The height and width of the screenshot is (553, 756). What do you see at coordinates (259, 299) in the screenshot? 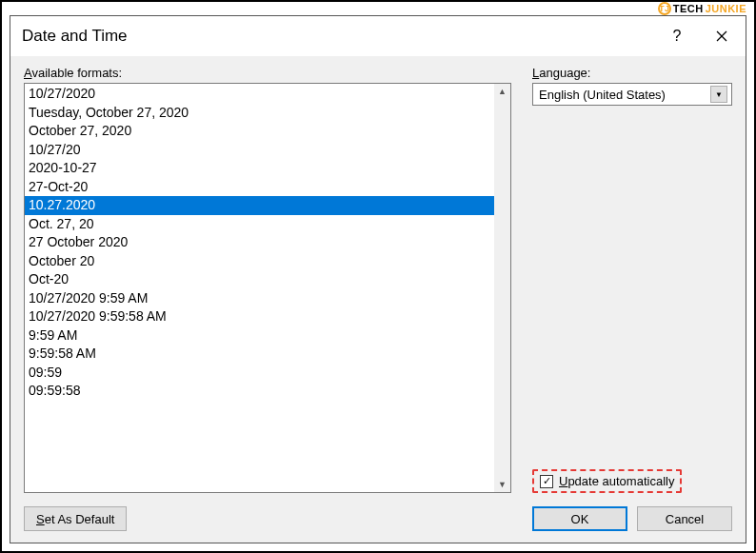
I see `format-option: 10/27/2020 9:59 AM` at bounding box center [259, 299].